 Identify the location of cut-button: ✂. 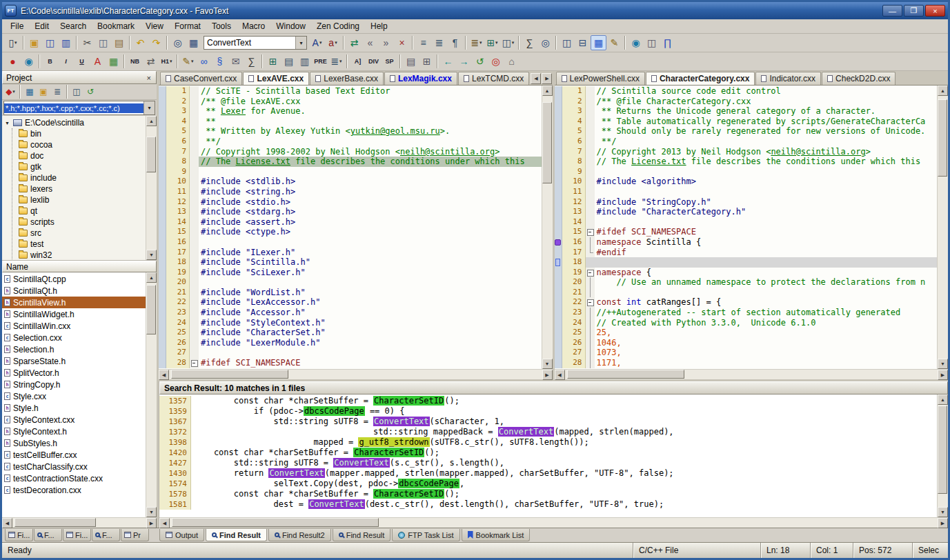
(87, 43).